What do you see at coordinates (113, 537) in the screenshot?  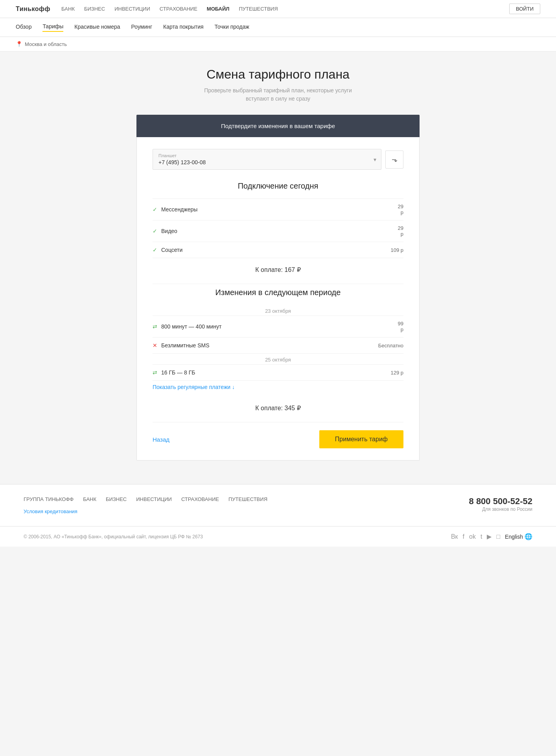 I see `copyright-text: © 2006-2015, АО «Тинькофф Банк», официал…` at bounding box center [113, 537].